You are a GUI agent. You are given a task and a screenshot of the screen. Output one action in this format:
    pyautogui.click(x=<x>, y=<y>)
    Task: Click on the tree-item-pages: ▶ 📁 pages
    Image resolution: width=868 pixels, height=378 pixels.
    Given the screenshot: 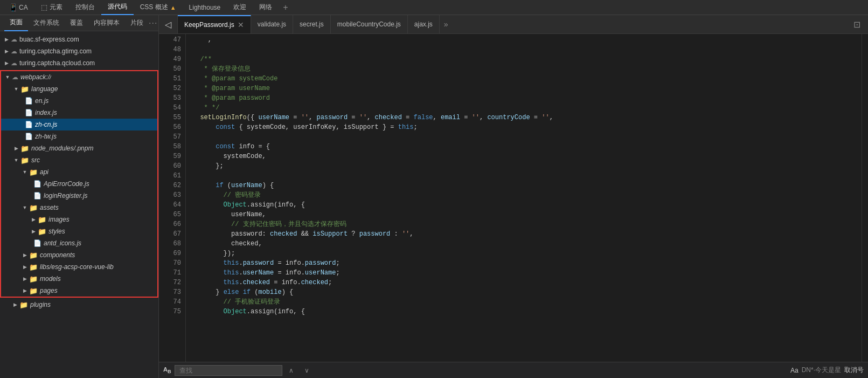 What is the action you would take?
    pyautogui.click(x=79, y=291)
    